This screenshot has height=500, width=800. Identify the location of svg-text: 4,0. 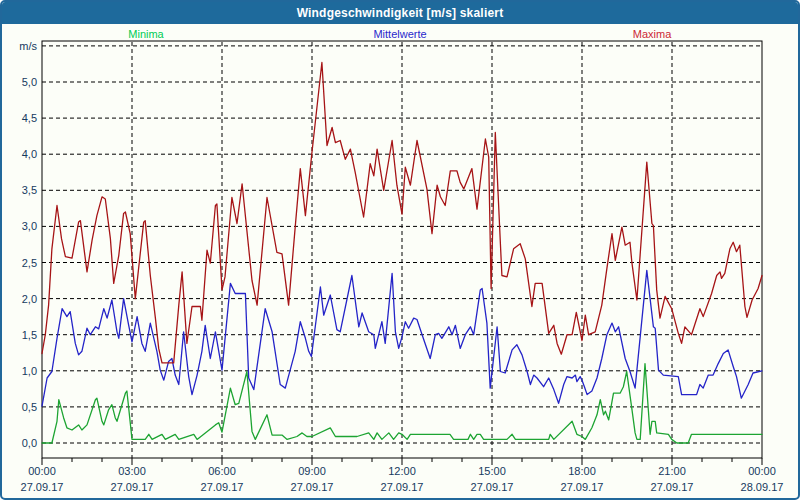
(30, 154).